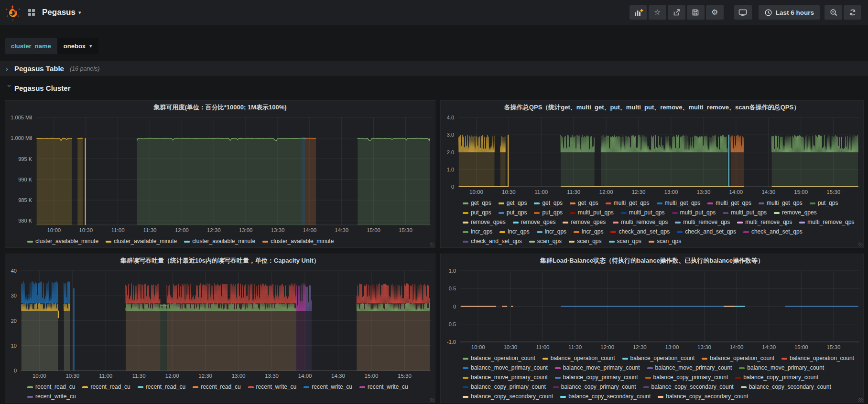  What do you see at coordinates (13, 12) in the screenshot?
I see `grafana-logo-icon` at bounding box center [13, 12].